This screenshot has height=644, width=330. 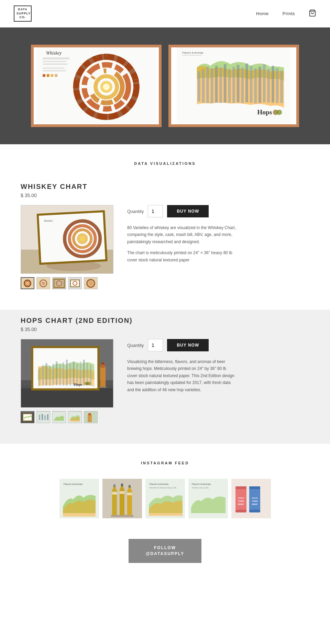 What do you see at coordinates (188, 345) in the screenshot?
I see `hops-buy-now-button: BUY NOW` at bounding box center [188, 345].